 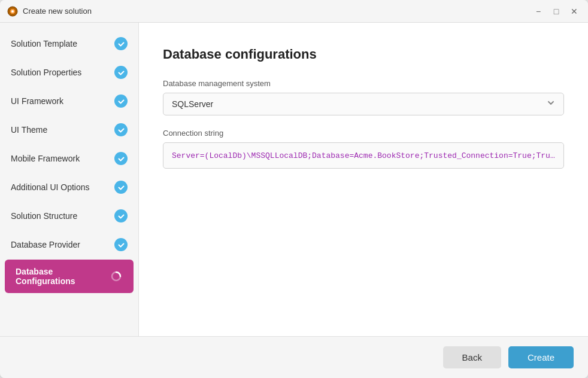 I want to click on maximize-button: □, so click(x=556, y=11).